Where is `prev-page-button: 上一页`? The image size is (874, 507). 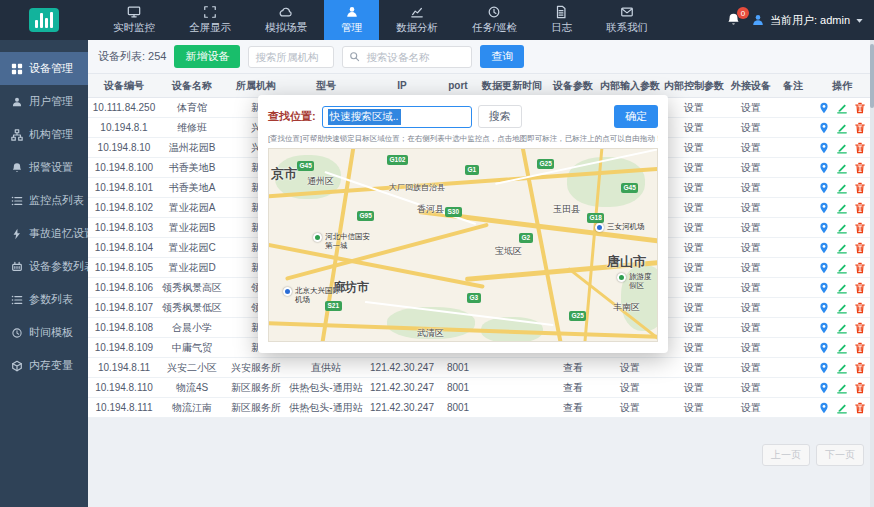 prev-page-button: 上一页 is located at coordinates (786, 455).